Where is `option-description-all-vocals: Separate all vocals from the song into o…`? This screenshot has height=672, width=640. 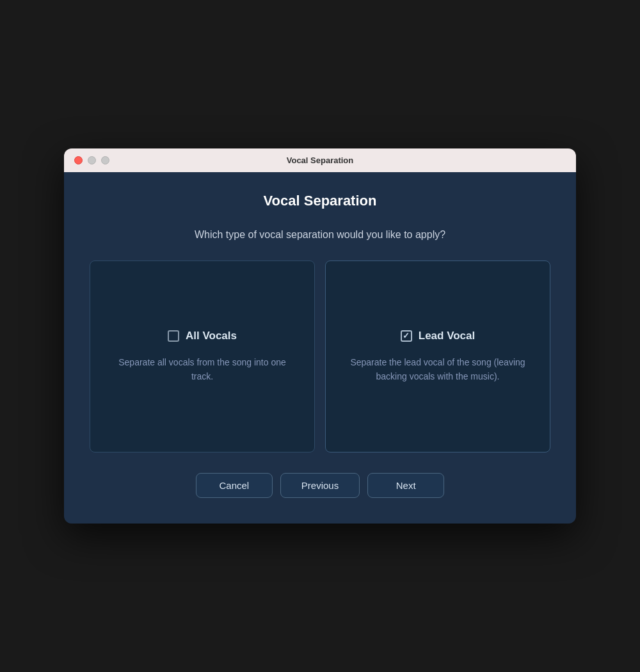
option-description-all-vocals: Separate all vocals from the song into o… is located at coordinates (202, 370).